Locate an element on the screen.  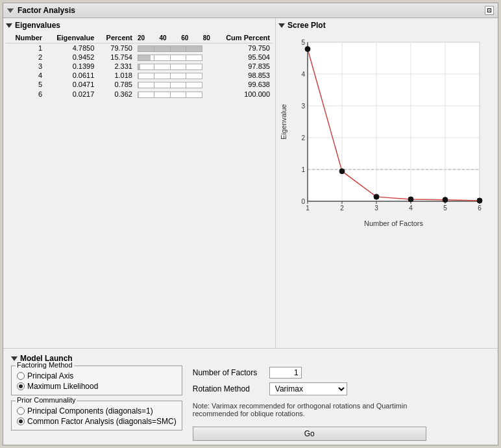
col-number: Number is located at coordinates (25, 38).